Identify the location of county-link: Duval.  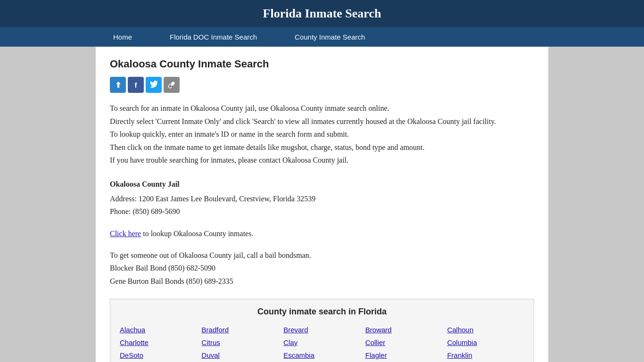
(240, 355).